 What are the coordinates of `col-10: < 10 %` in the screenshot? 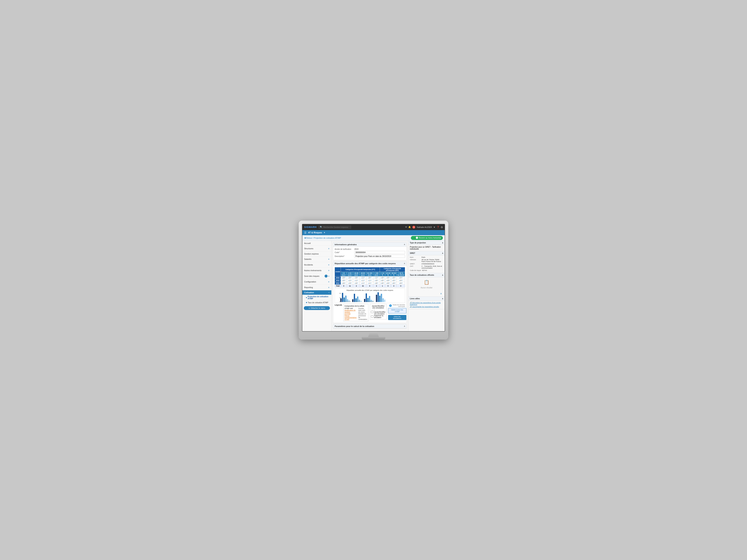 It's located at (382, 274).